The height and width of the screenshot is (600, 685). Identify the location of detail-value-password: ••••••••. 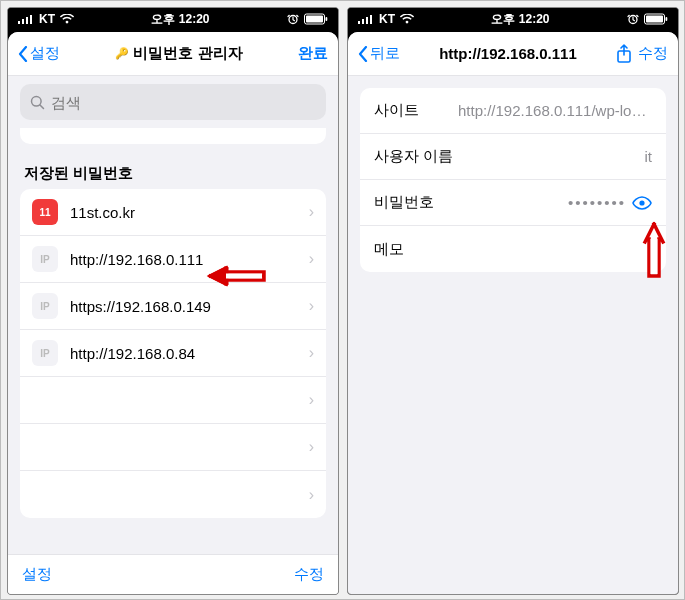
(542, 202).